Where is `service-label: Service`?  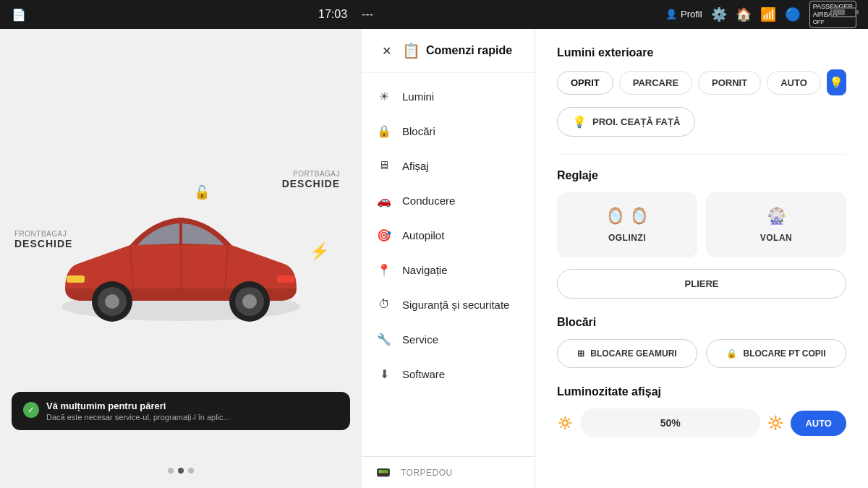 service-label: Service is located at coordinates (420, 340).